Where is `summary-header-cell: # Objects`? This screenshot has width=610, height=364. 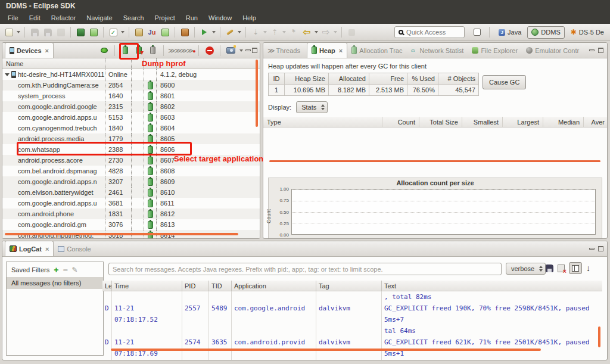
summary-header-cell: # Objects is located at coordinates (458, 79).